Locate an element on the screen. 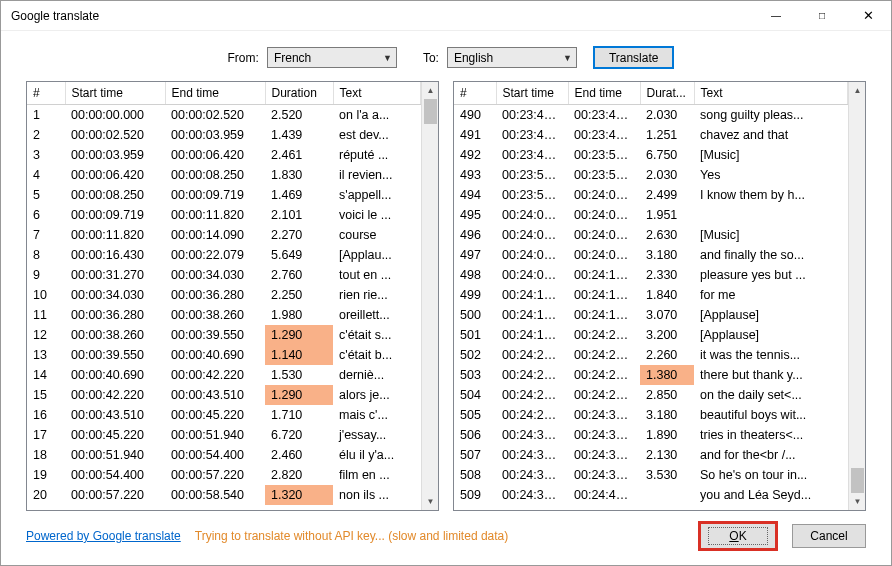 This screenshot has width=892, height=566. table-row: 50400:24:26....00:24:28....2.850on the d… is located at coordinates (651, 395).